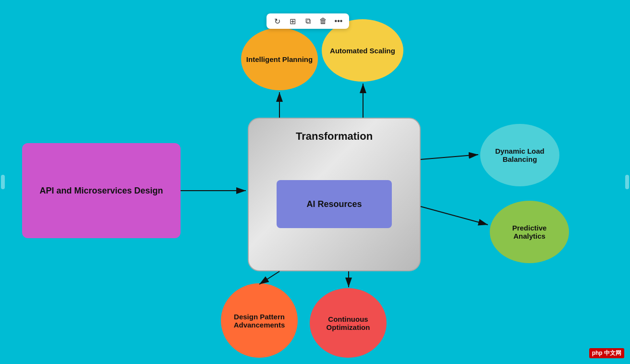 Image resolution: width=630 pixels, height=364 pixels. Describe the element at coordinates (101, 191) in the screenshot. I see `api-microservices-node: API and Microservices Design` at that location.